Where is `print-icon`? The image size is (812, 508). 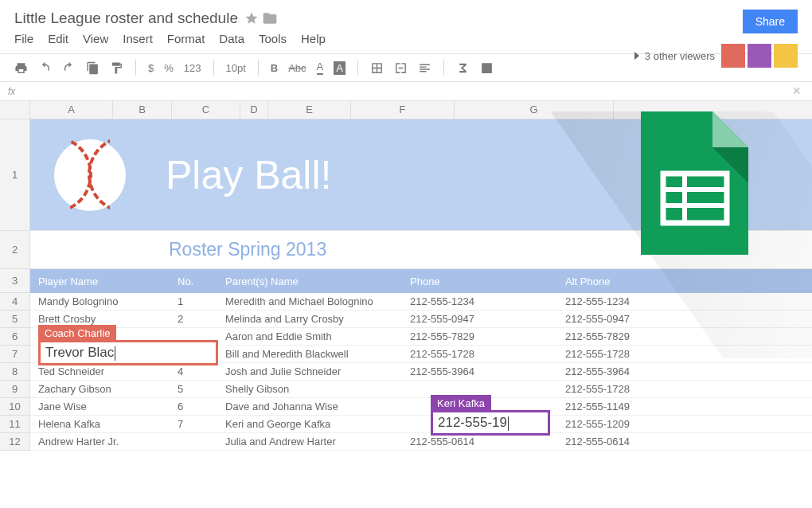 print-icon is located at coordinates (21, 68).